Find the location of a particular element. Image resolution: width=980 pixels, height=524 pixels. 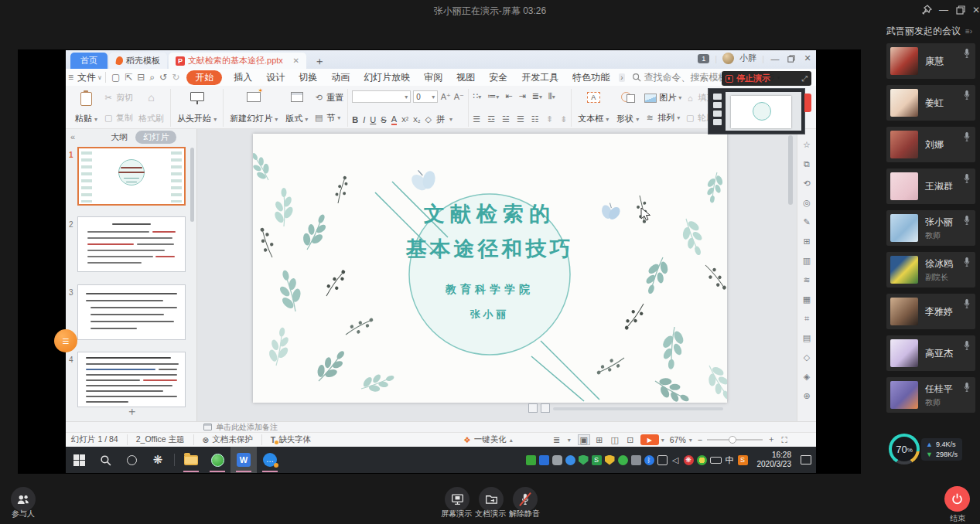

audio-icon: ◈ is located at coordinates (807, 376).